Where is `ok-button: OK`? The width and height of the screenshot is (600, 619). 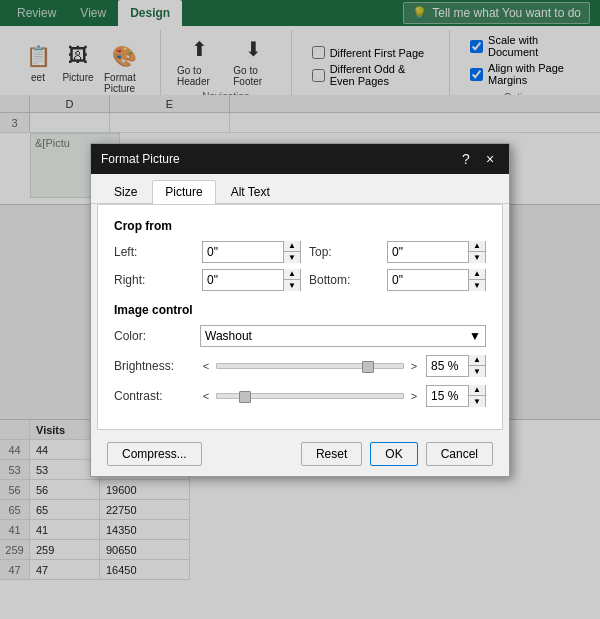 ok-button: OK is located at coordinates (394, 454).